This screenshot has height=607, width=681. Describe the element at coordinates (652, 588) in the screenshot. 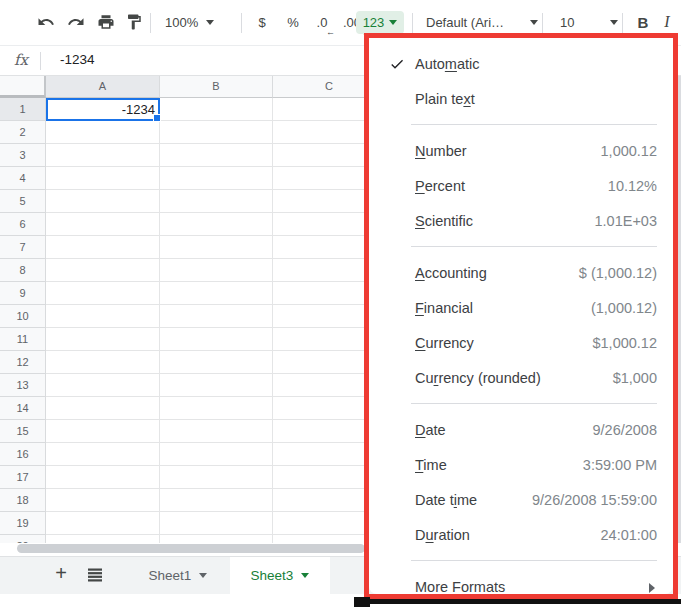

I see `submenu-arrow-icon` at that location.